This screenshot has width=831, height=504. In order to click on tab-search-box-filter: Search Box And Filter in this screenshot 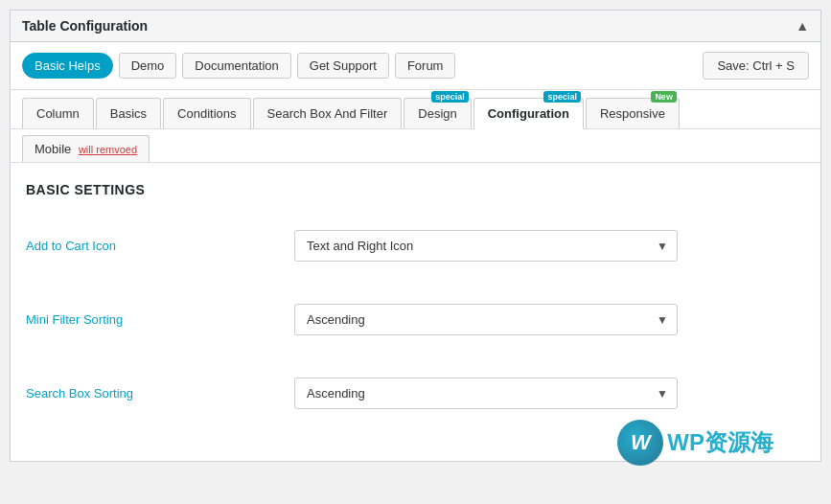, I will do `click(328, 113)`.